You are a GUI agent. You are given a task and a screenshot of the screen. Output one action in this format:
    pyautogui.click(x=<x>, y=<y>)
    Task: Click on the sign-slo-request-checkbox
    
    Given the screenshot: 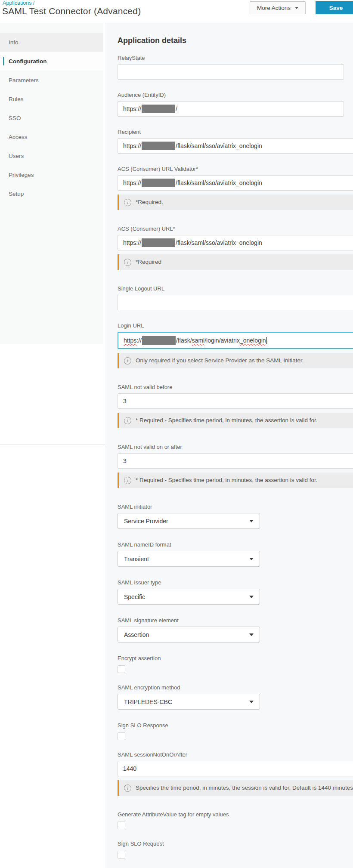 What is the action you would take?
    pyautogui.click(x=121, y=855)
    